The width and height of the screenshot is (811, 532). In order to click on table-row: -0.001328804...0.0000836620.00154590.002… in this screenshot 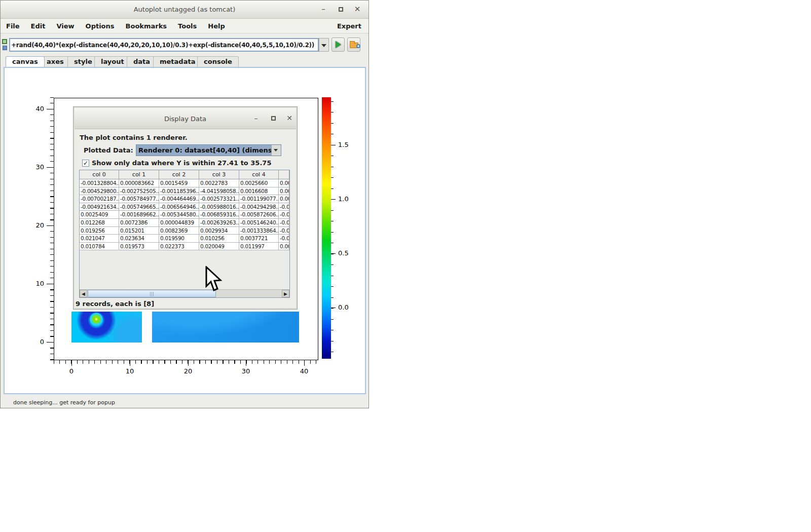, I will do `click(185, 183)`.